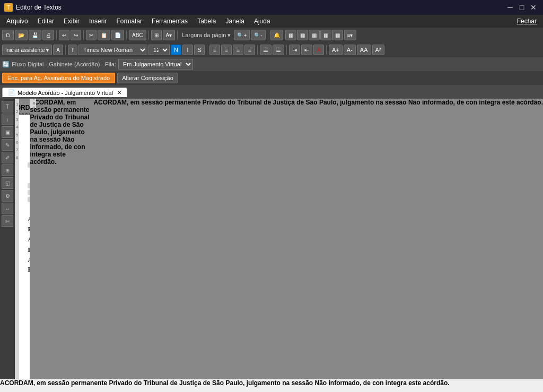 The image size is (543, 392). Describe the element at coordinates (314, 35) in the screenshot. I see `tb-grid3: ▦` at that location.